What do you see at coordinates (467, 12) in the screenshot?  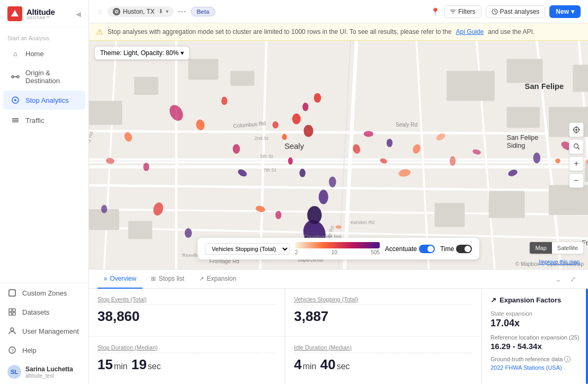 I see `filters-label: Filters` at bounding box center [467, 12].